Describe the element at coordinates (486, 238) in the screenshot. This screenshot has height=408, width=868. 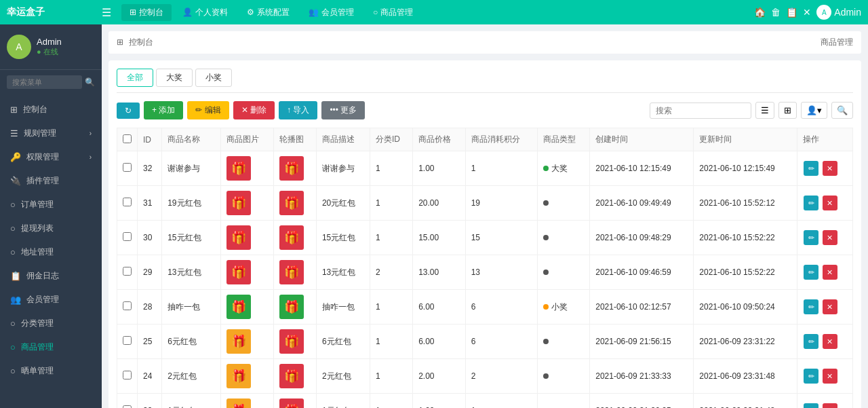
I see `table-row: 30 15元红包 🎁 🎁 15元红包 1 15.00 15 2021-06-10…` at that location.